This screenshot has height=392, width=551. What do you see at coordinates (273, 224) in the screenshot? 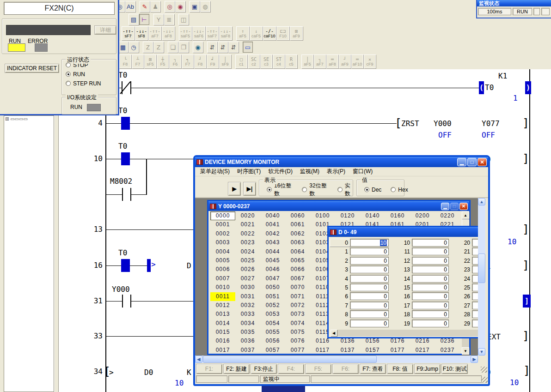
I see `y-grid-cell: 0041` at bounding box center [273, 224].